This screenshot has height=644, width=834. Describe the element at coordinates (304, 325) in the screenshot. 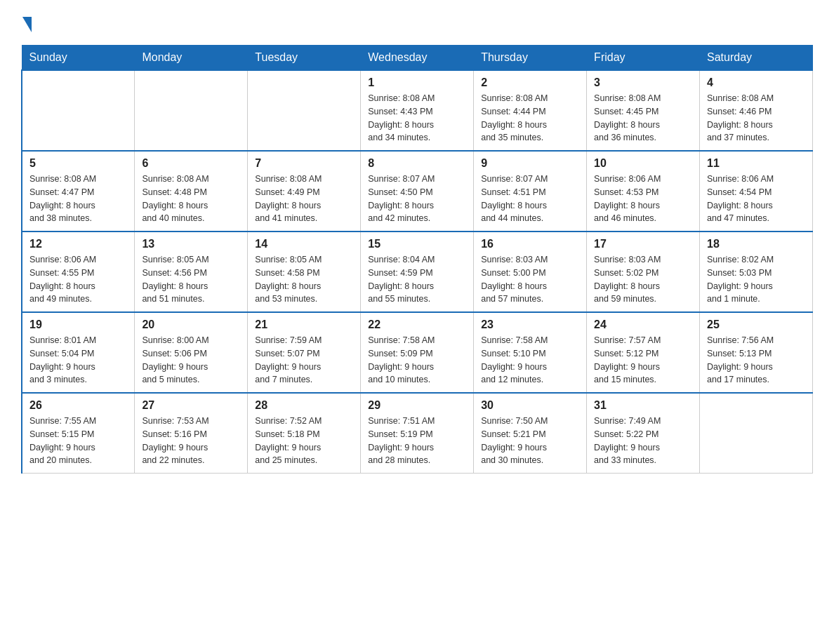

I see `day-number: 21` at that location.